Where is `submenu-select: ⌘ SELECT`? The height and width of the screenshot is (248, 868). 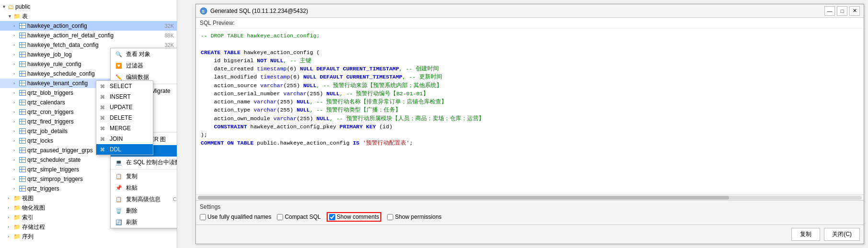
submenu-select: ⌘ SELECT is located at coordinates (125, 86).